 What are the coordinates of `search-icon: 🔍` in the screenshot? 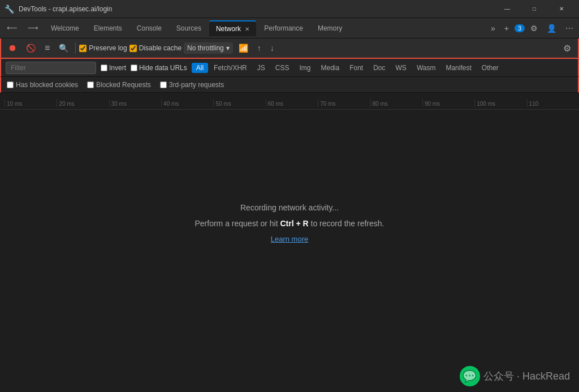 It's located at (63, 48).